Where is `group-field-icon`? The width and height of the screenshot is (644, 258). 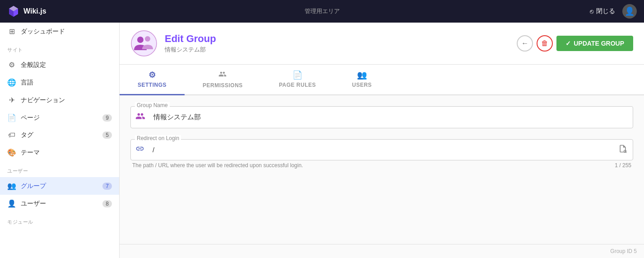
group-field-icon is located at coordinates (140, 117).